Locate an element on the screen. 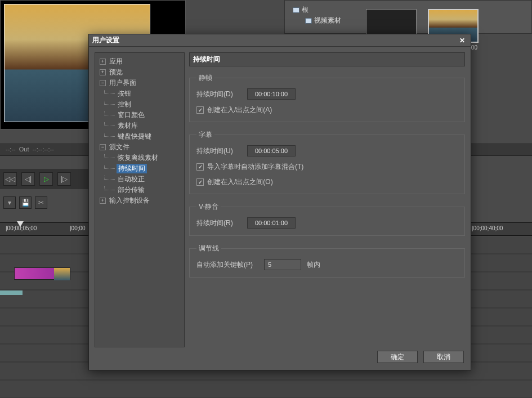 Image resolution: width=532 pixels, height=398 pixels. tree-item-partial-transfer: 部分传输 is located at coordinates (140, 190).